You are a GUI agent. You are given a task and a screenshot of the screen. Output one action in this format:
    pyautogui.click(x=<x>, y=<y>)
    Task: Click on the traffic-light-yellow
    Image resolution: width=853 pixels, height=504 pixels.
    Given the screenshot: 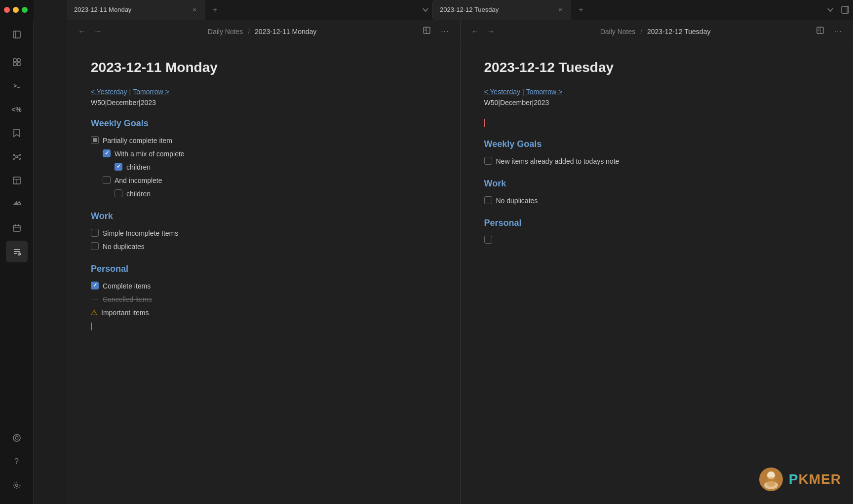 What is the action you would take?
    pyautogui.click(x=16, y=10)
    